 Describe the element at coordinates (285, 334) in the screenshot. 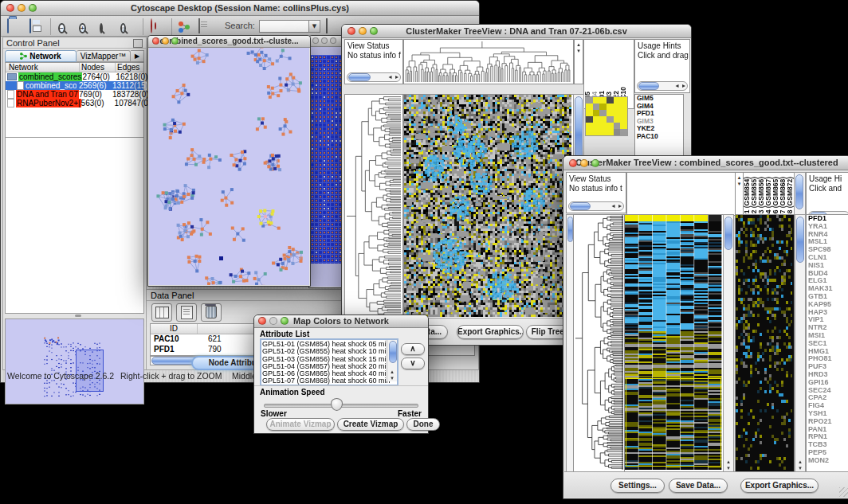

I see `attribute-list-label: Attribute List` at that location.